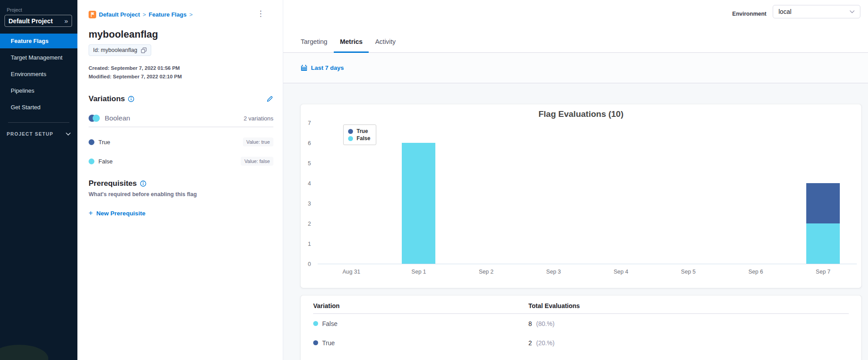  Describe the element at coordinates (554, 272) in the screenshot. I see `x-tick-label: Sep 3` at that location.